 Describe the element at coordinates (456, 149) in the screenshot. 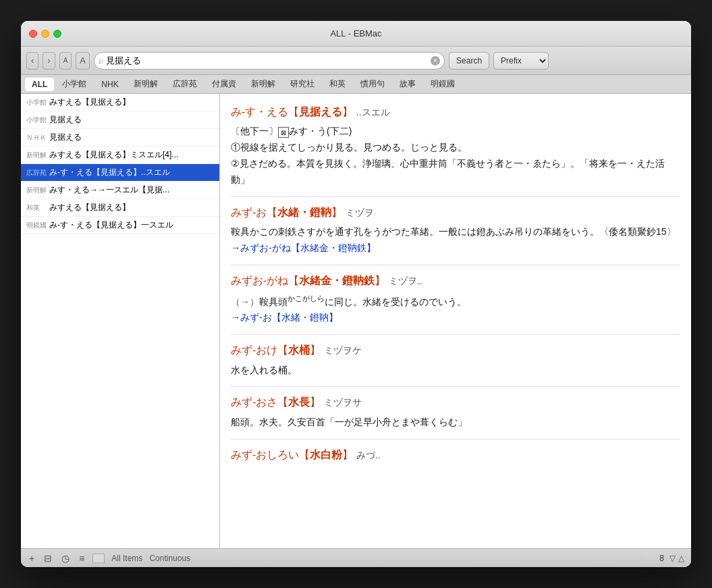

I see `entry-1: み-す・える【見据える】 ..スエル 〔他下一〕⊠みす・う(下二) ①視線を据え…` at that location.